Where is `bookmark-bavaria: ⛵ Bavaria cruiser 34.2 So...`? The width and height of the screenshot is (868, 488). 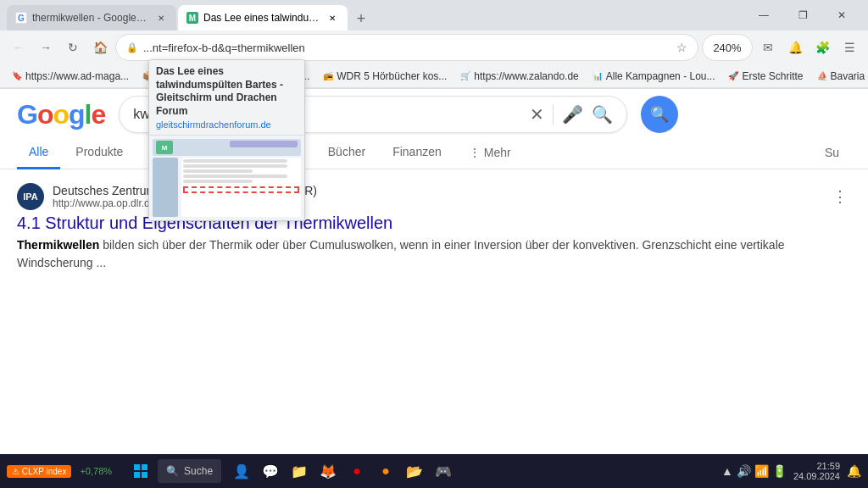
bookmark-bavaria: ⛵ Bavaria cruiser 34.2 So... is located at coordinates (840, 76).